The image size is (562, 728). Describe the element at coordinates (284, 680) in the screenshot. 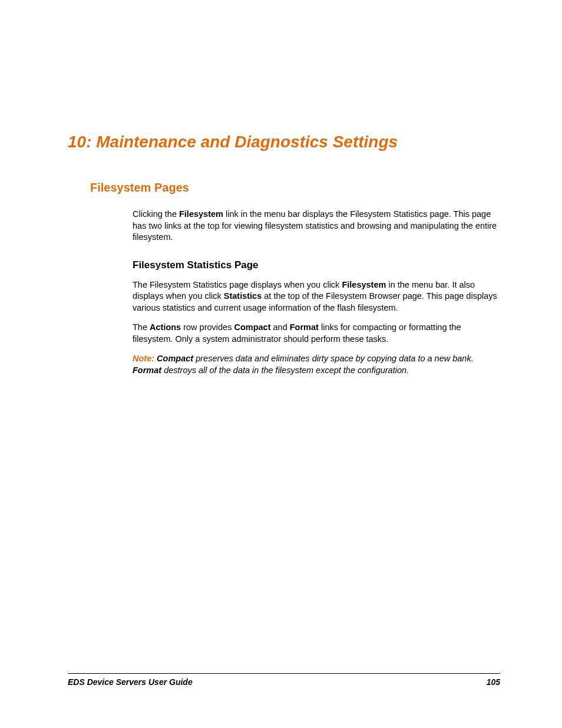

I see `page-footer: EDS Device Servers User Guide 105` at that location.